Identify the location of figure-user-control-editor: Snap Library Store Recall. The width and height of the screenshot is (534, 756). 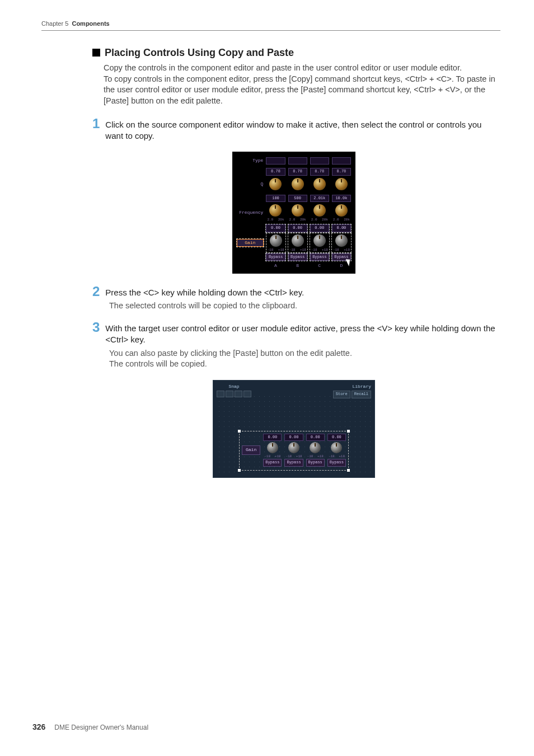
(294, 429).